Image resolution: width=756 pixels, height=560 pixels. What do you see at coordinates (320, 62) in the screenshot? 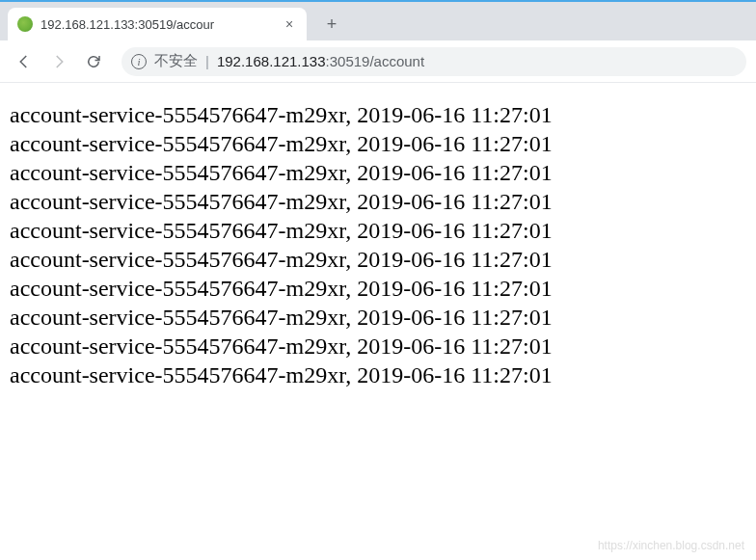
I see `url-text: 192.168.121.133:30519/account` at bounding box center [320, 62].